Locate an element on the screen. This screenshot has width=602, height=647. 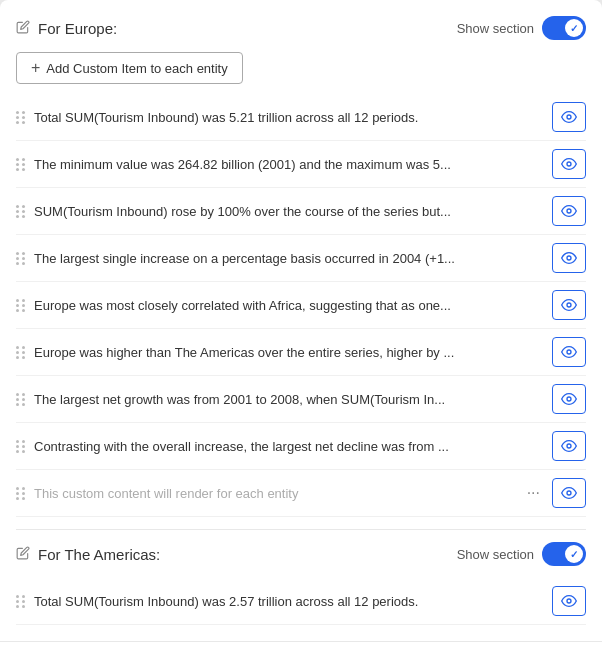
list-item: Total SUM(Tourism Inbound) was 5.21 tril… is located at coordinates (301, 118).